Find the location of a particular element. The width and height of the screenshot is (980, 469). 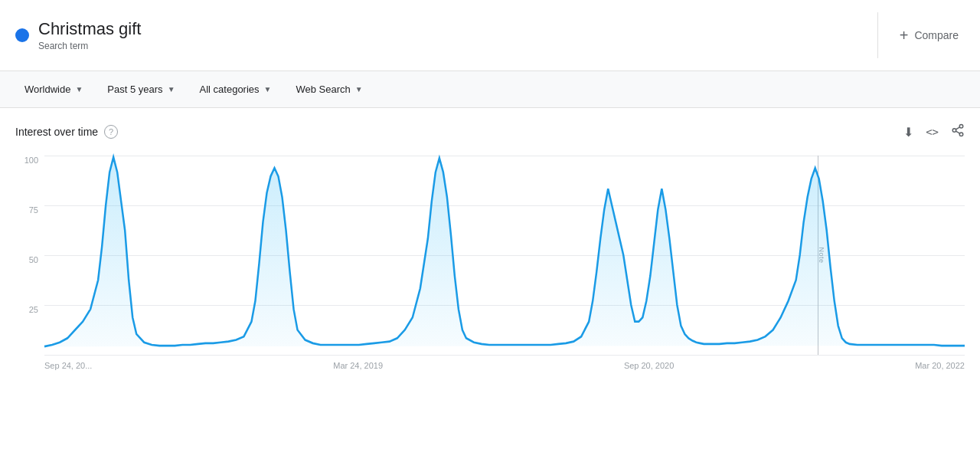

x-label-4: Mar 20, 2022 is located at coordinates (940, 366).